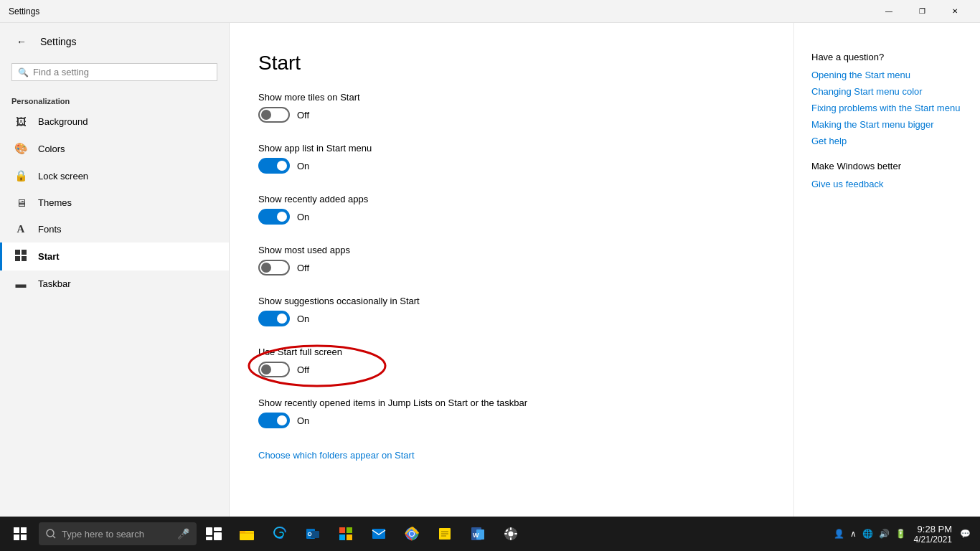 The width and height of the screenshot is (980, 551). Describe the element at coordinates (511, 534) in the screenshot. I see `settings-taskbar-button` at that location.